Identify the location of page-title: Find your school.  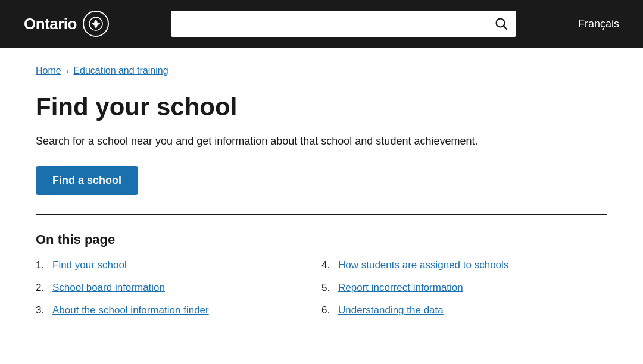
(322, 107).